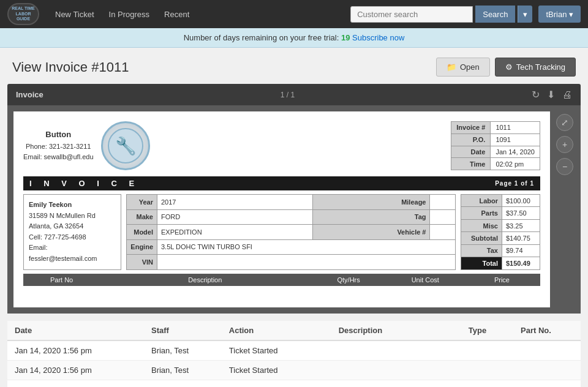  Describe the element at coordinates (565, 122) in the screenshot. I see `zoom-fit-button: ⤢` at that location.